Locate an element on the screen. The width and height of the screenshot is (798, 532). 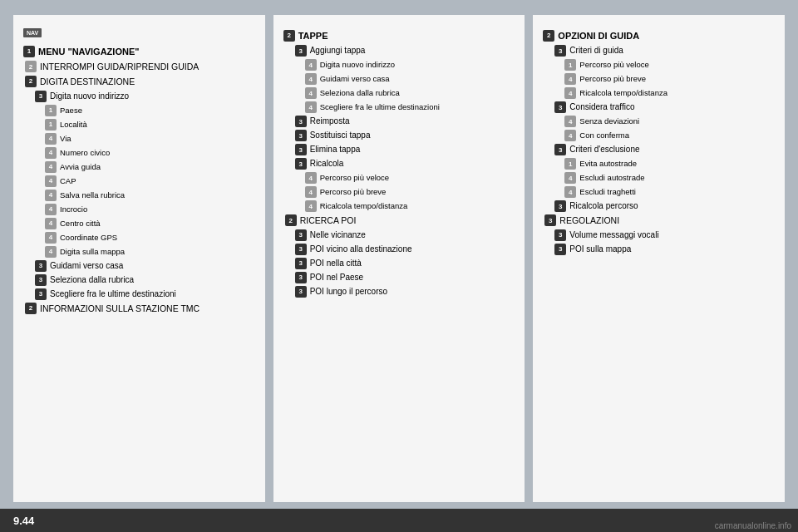
menu-item-text: DIGITA DESTINAZIONE is located at coordinates (148, 81).